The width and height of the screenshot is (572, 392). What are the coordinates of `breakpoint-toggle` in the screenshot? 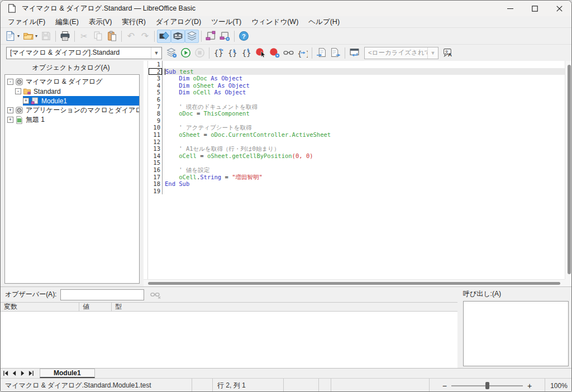 It's located at (260, 53).